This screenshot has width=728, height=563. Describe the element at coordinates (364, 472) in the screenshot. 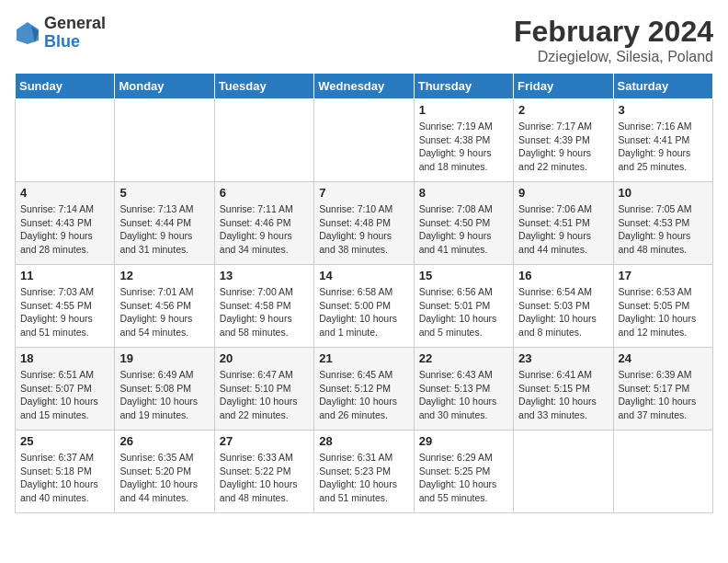

I see `calendar-cell: 28Sunrise: 6:31 AM Sunset: 5:23 PM Dayli…` at that location.